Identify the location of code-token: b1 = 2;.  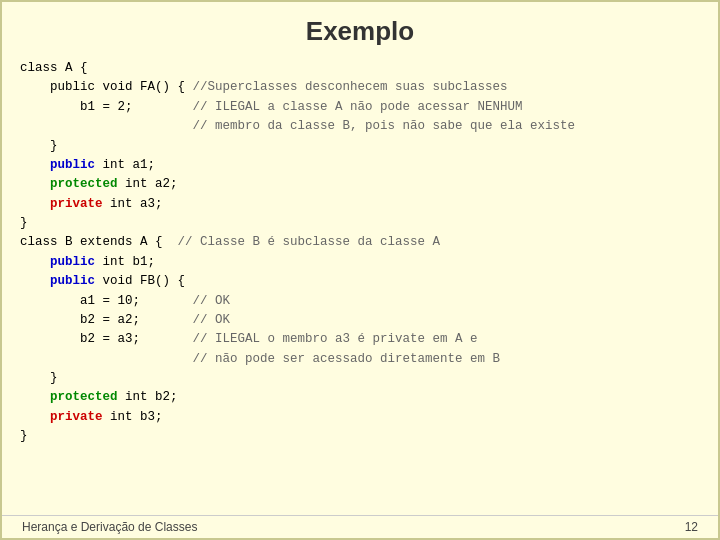
(106, 107).